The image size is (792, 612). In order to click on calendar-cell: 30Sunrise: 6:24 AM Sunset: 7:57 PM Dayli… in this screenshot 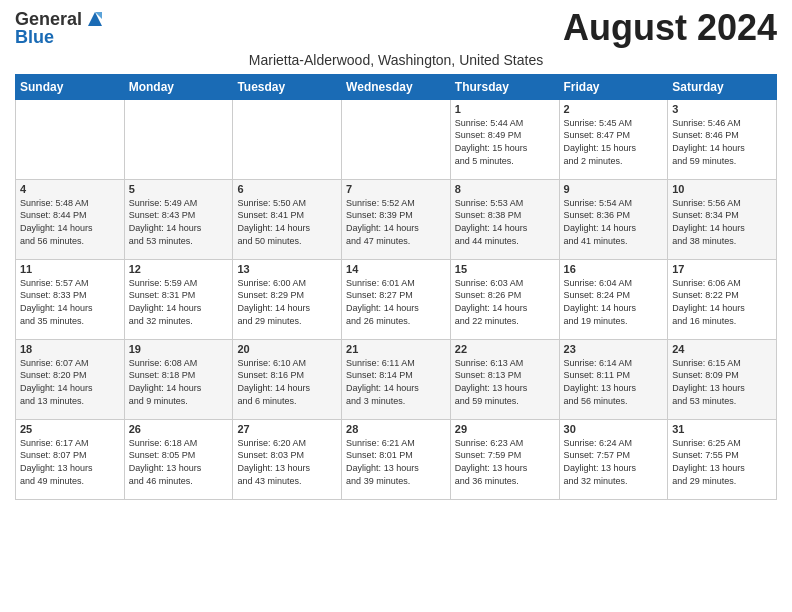, I will do `click(614, 459)`.